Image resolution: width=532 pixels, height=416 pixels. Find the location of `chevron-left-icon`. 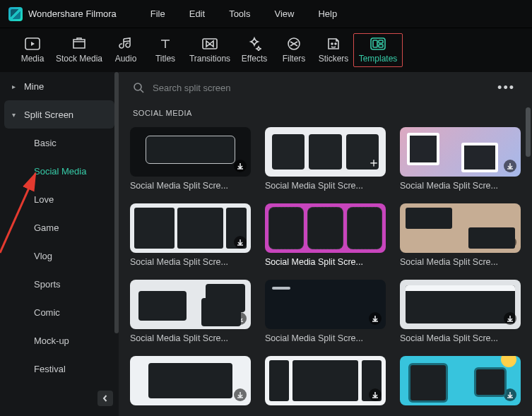

chevron-left-icon is located at coordinates (105, 398).